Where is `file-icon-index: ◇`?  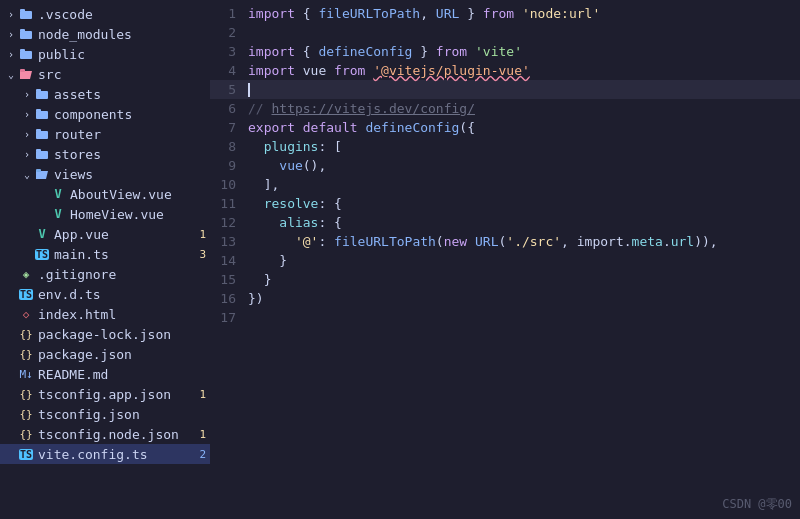 file-icon-index: ◇ is located at coordinates (26, 314).